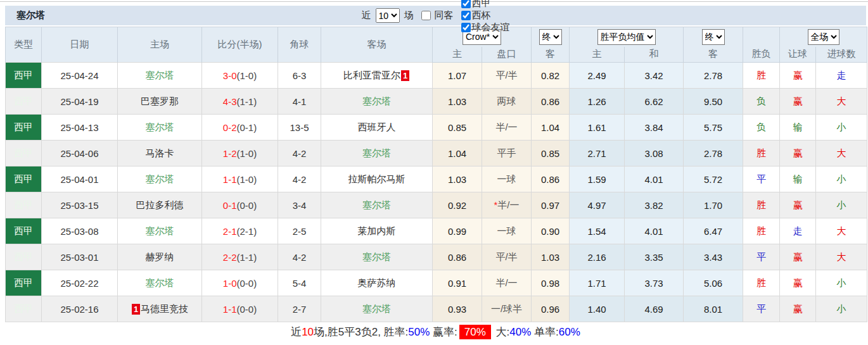  What do you see at coordinates (713, 54) in the screenshot?
I see `subcol-euro-away: 客` at bounding box center [713, 54].